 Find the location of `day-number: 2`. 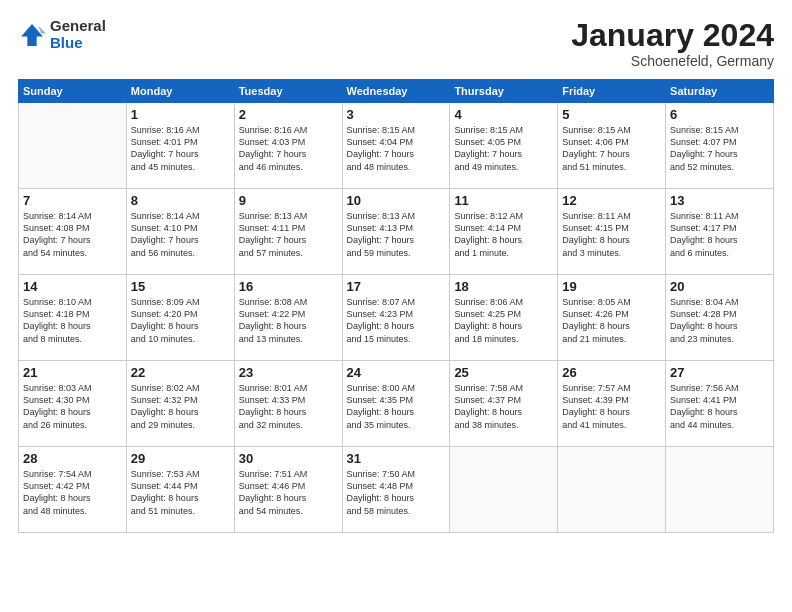

day-number: 2 is located at coordinates (288, 114).